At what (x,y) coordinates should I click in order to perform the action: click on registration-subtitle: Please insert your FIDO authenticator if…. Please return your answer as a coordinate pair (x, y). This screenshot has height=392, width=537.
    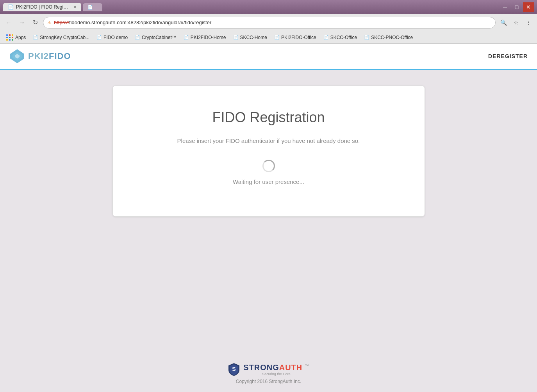
    Looking at the image, I should click on (269, 141).